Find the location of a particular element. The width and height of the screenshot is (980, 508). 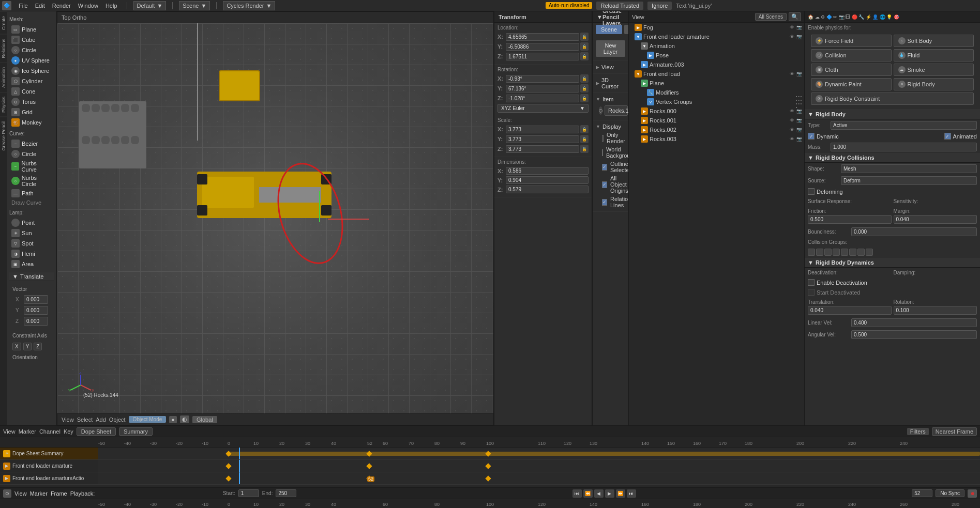

action-track: 52 is located at coordinates (539, 479).